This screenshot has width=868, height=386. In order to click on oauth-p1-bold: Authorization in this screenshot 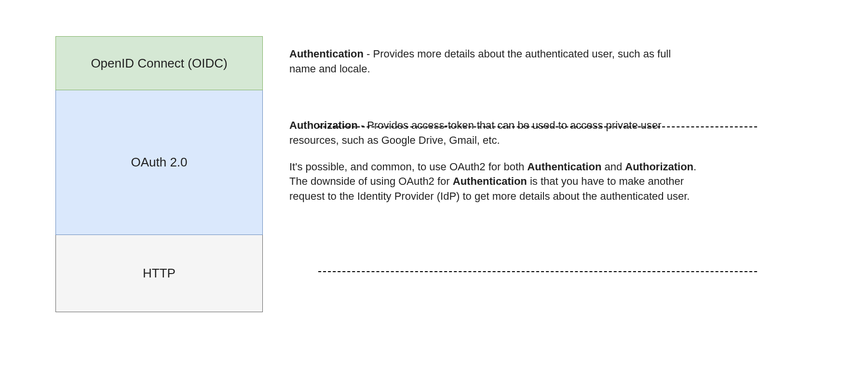, I will do `click(324, 125)`.